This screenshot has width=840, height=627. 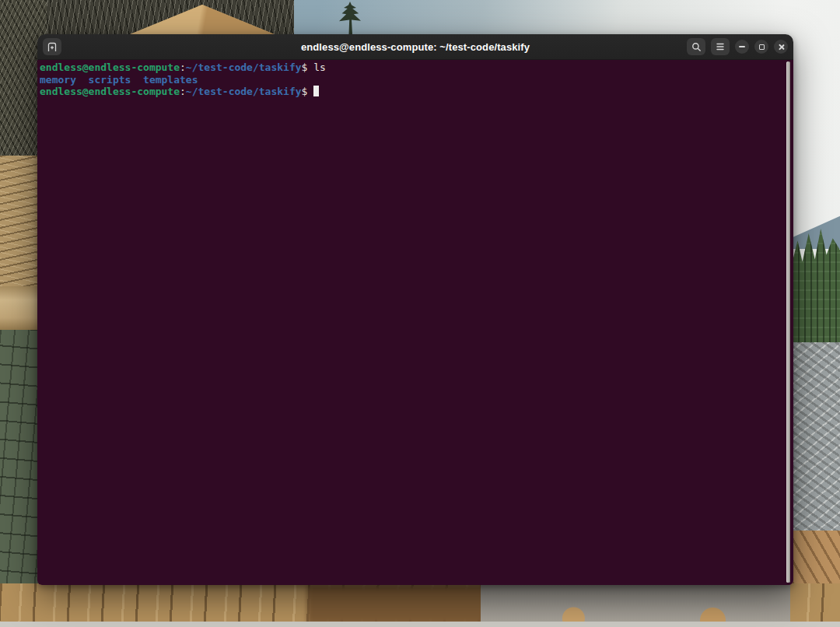 What do you see at coordinates (52, 47) in the screenshot?
I see `new-tab-icon` at bounding box center [52, 47].